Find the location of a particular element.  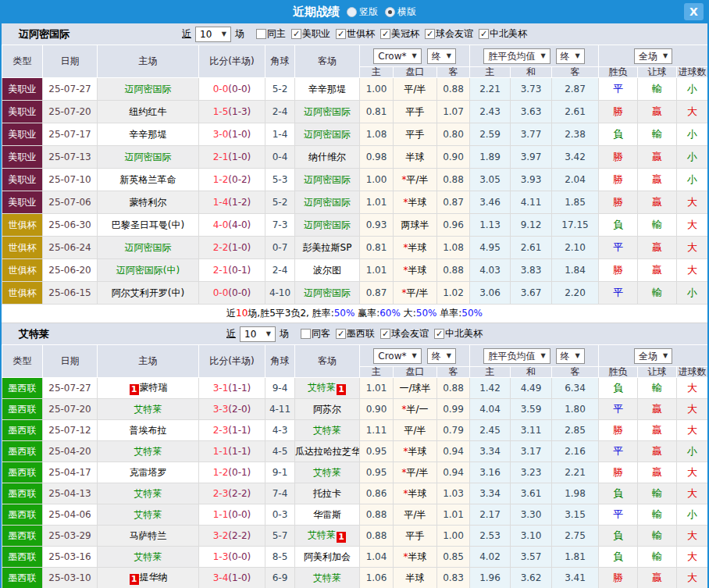

handicap-home-odds: 1.01 is located at coordinates (376, 203).